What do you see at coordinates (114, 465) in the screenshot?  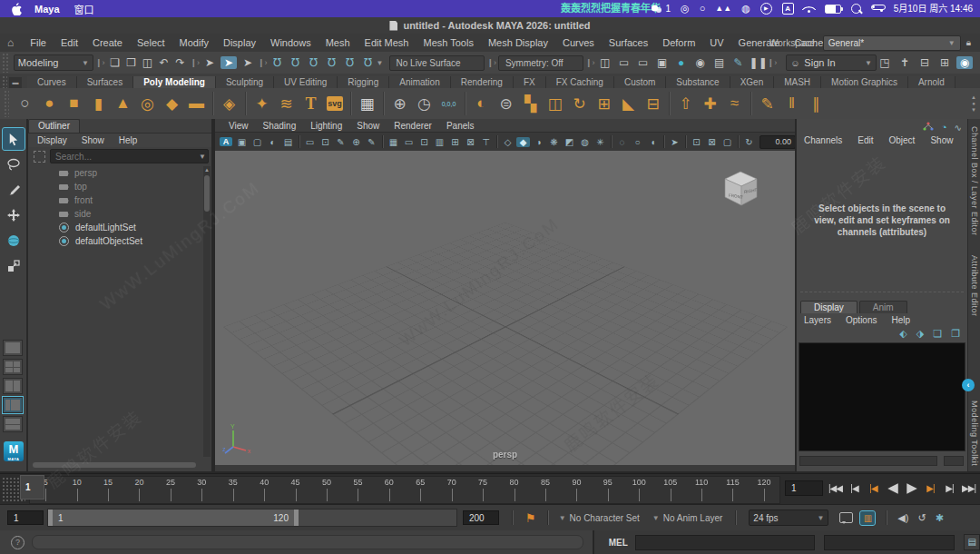 I see `outliner-horizontal-scrollbar` at bounding box center [114, 465].